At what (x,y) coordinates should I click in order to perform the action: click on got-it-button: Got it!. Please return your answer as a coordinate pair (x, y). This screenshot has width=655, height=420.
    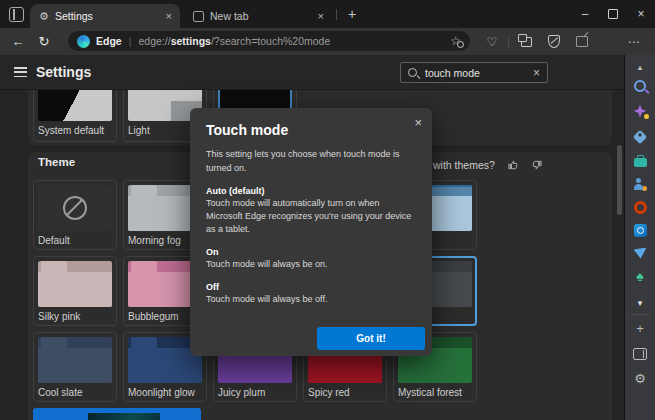
    Looking at the image, I should click on (371, 338).